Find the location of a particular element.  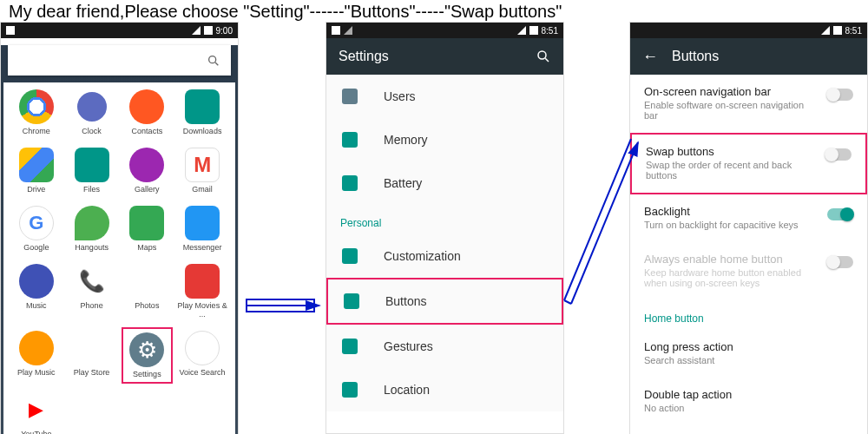

youtube-icon is located at coordinates (36, 410).